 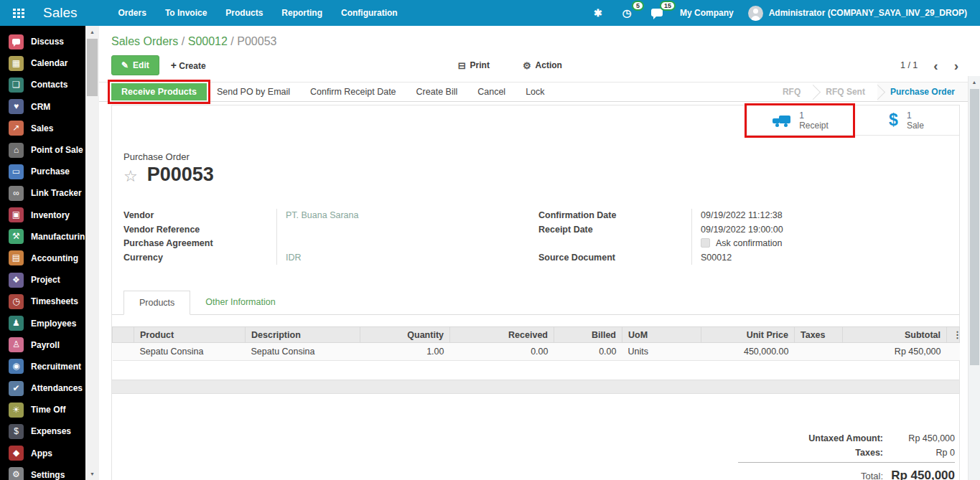 What do you see at coordinates (16, 194) in the screenshot?
I see `link-tracker-icon: ∞` at bounding box center [16, 194].